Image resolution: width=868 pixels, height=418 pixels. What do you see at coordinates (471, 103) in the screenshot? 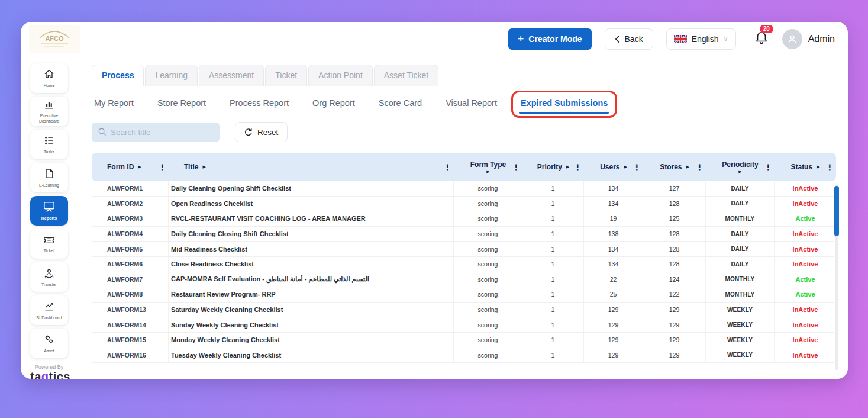
I see `subtab-visual-report: Visual Report` at bounding box center [471, 103].